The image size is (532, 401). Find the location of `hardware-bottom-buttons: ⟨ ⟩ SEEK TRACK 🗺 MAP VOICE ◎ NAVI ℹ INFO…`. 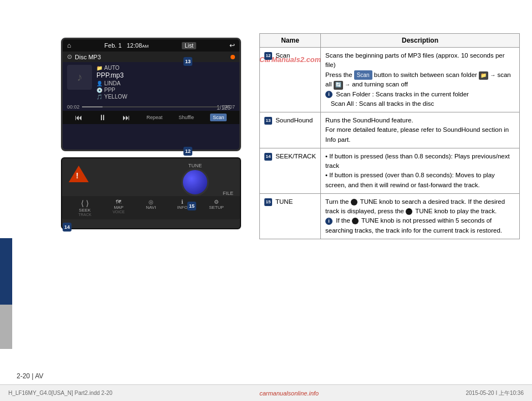

hardware-bottom-buttons: ⟨ ⟩ SEEK TRACK 🗺 MAP VOICE ◎ NAVI ℹ INFO… is located at coordinates (151, 208).